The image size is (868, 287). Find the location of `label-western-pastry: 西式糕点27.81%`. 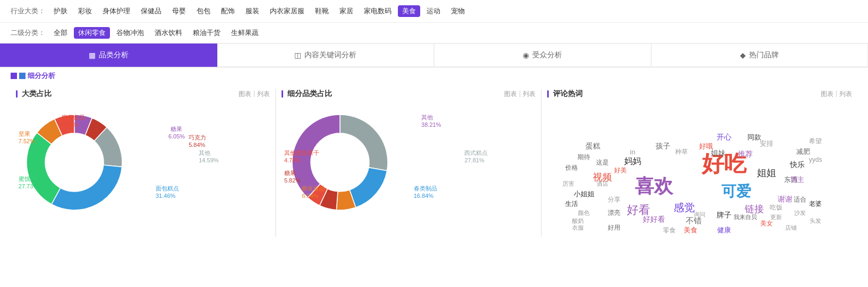

label-western-pastry: 西式糕点27.81% is located at coordinates (476, 156).